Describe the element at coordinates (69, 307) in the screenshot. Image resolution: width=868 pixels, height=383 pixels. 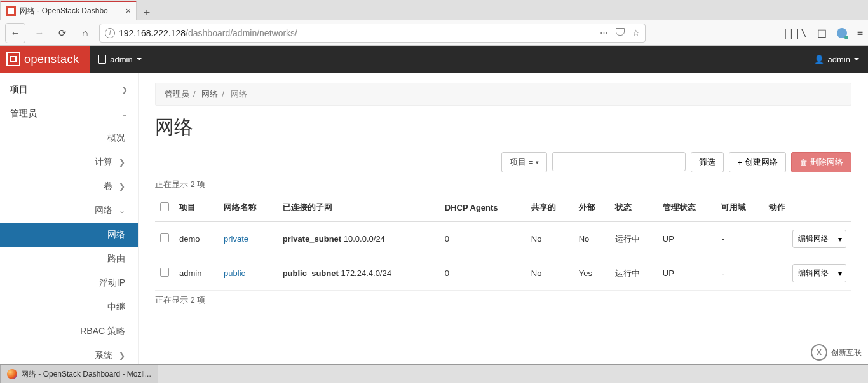
I see `sidebar-item-relay: 中继` at that location.